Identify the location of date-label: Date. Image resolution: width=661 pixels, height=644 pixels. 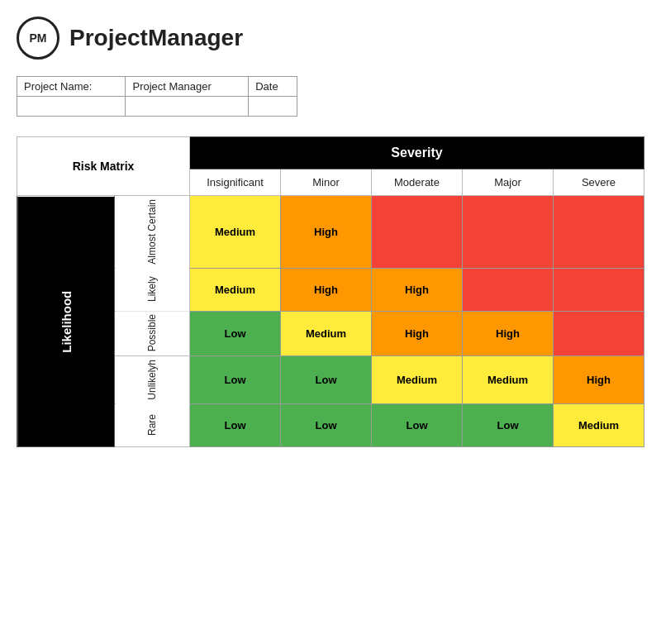
(273, 87).